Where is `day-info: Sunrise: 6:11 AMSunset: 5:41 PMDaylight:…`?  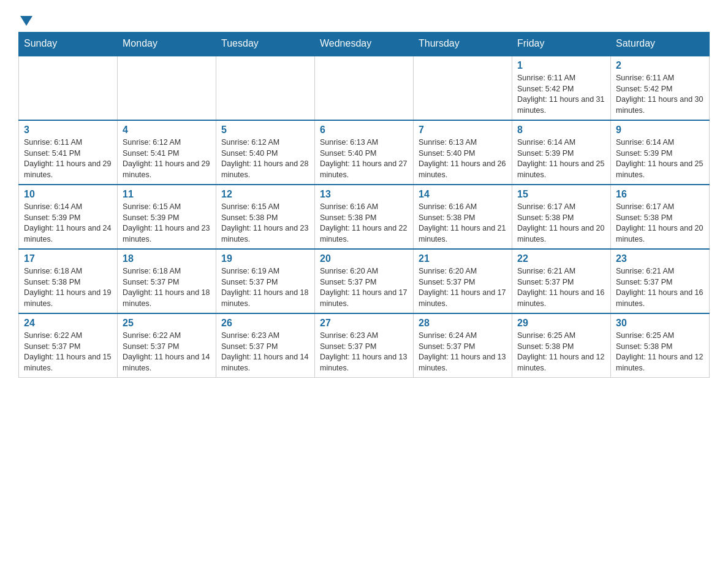 day-info: Sunrise: 6:11 AMSunset: 5:41 PMDaylight:… is located at coordinates (68, 159).